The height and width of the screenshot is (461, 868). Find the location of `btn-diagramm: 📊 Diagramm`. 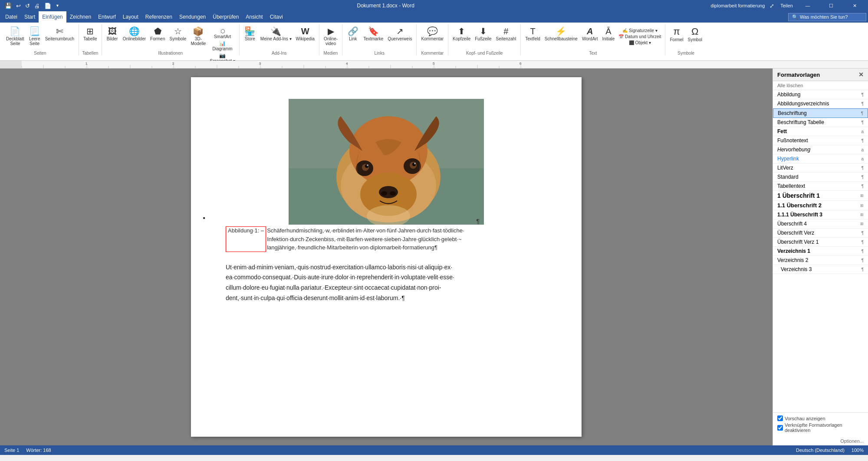

btn-diagramm: 📊 Diagramm is located at coordinates (222, 46).